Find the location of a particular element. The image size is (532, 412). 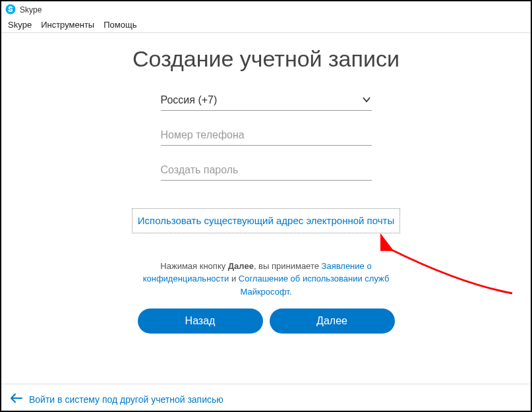

chevron-down-icon is located at coordinates (367, 101).